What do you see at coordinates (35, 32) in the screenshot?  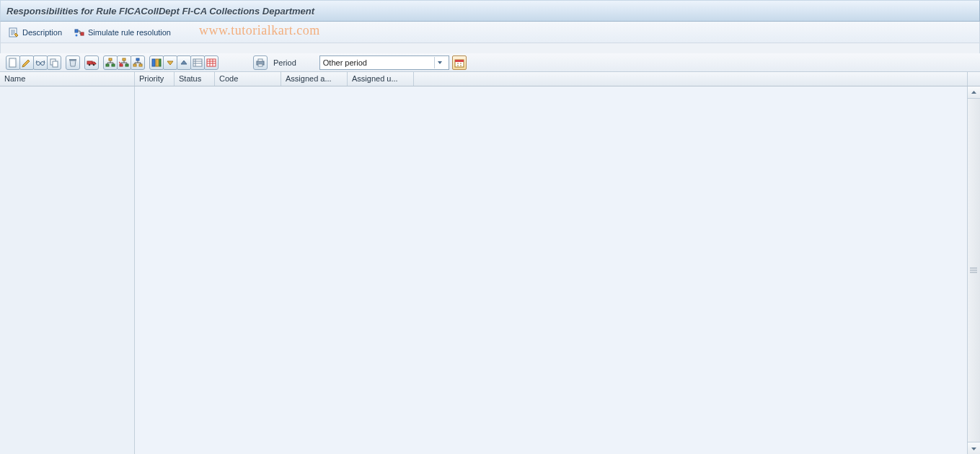 I see `description-button: Description` at bounding box center [35, 32].